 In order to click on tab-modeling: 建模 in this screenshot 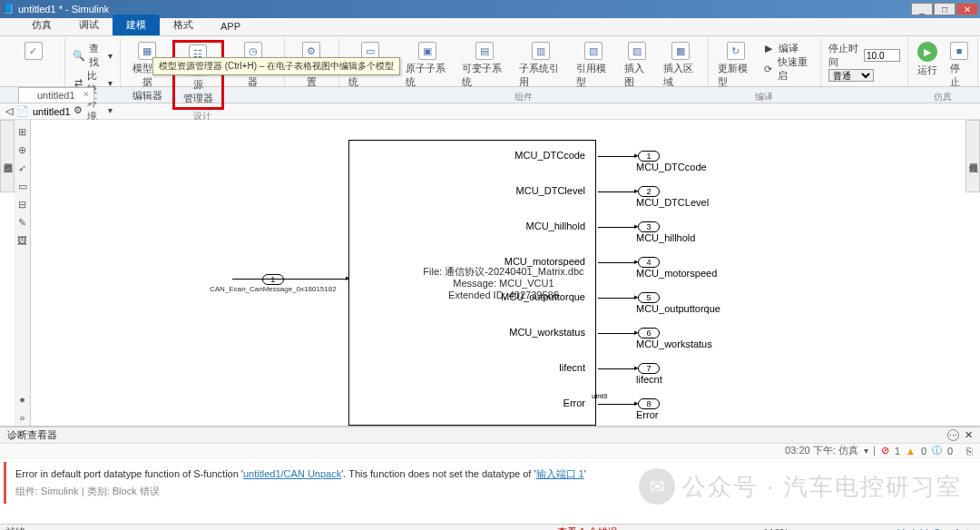, I will do `click(136, 25)`.